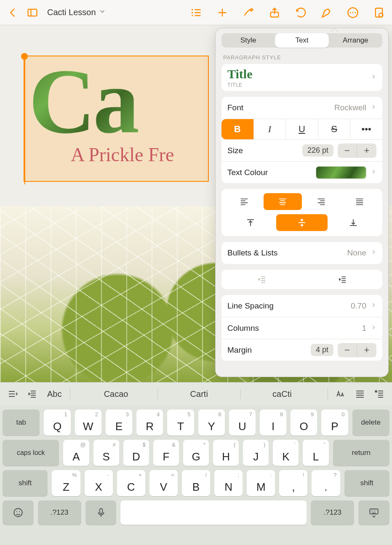 This screenshot has width=392, height=545. Describe the element at coordinates (222, 13) in the screenshot. I see `add-icon` at that location.